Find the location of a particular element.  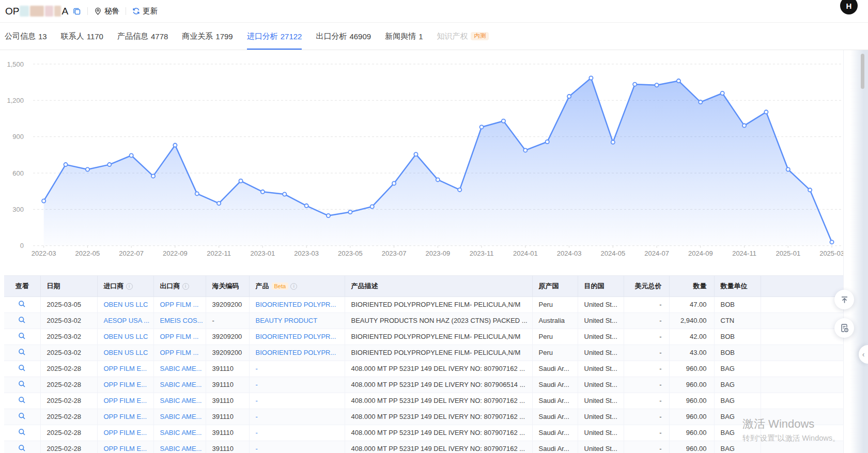

tab-产品信息: 产品信息4778 is located at coordinates (143, 36).